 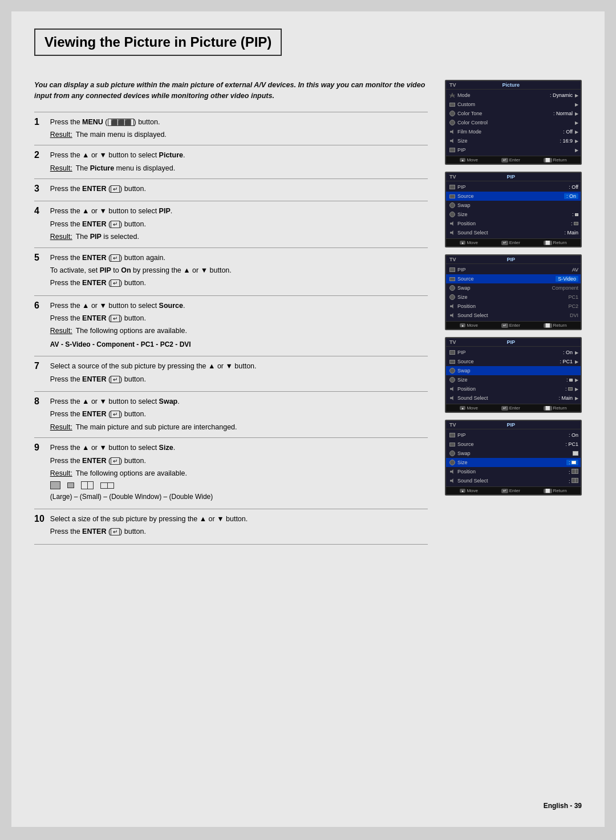 What do you see at coordinates (513, 457) in the screenshot?
I see `tv-panel-pip4: TV PIP PIP : On Source : PC1` at bounding box center [513, 457].